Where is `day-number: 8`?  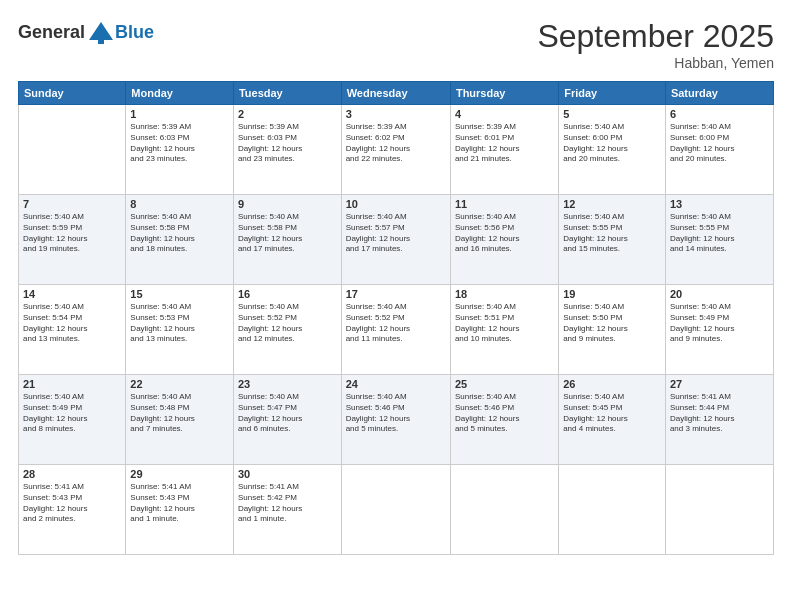 day-number: 8 is located at coordinates (180, 204).